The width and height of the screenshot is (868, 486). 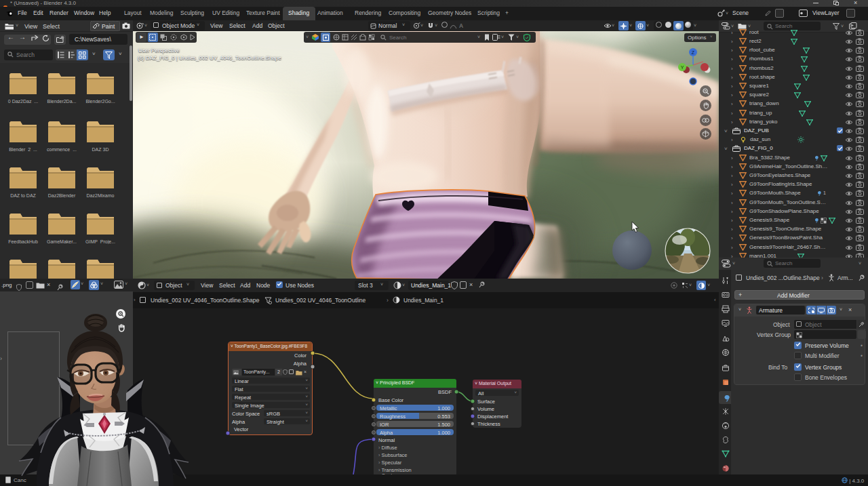 What do you see at coordinates (693, 53) in the screenshot?
I see `svg-text: Z` at bounding box center [693, 53].